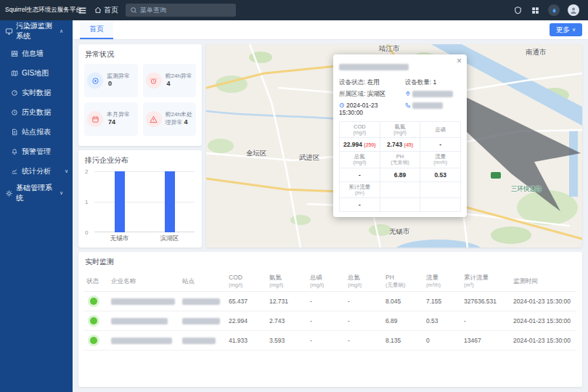 Image resolution: width=588 pixels, height=392 pixels. What do you see at coordinates (550, 10) in the screenshot?
I see `topbar-actions` at bounding box center [550, 10].